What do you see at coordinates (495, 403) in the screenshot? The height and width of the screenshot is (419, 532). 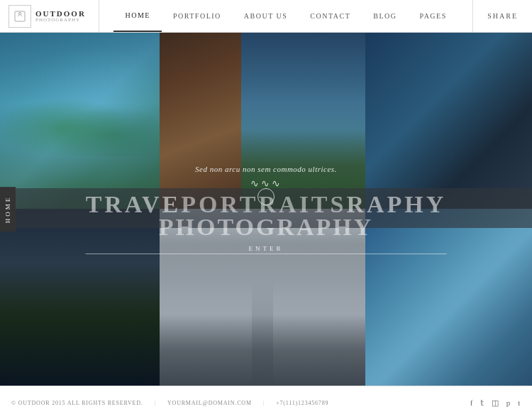 I see `social-instagram-icon: ◫` at bounding box center [495, 403].